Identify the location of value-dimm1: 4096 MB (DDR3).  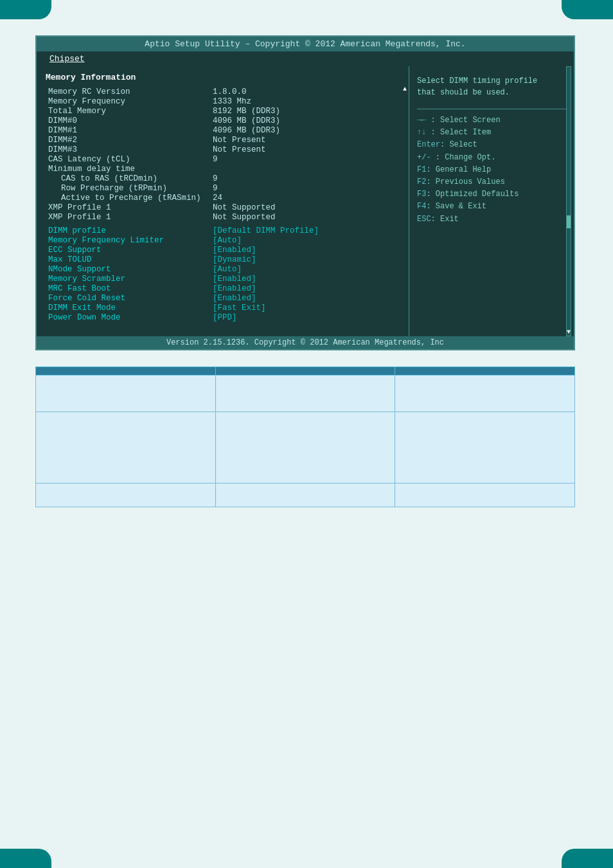
(306, 131).